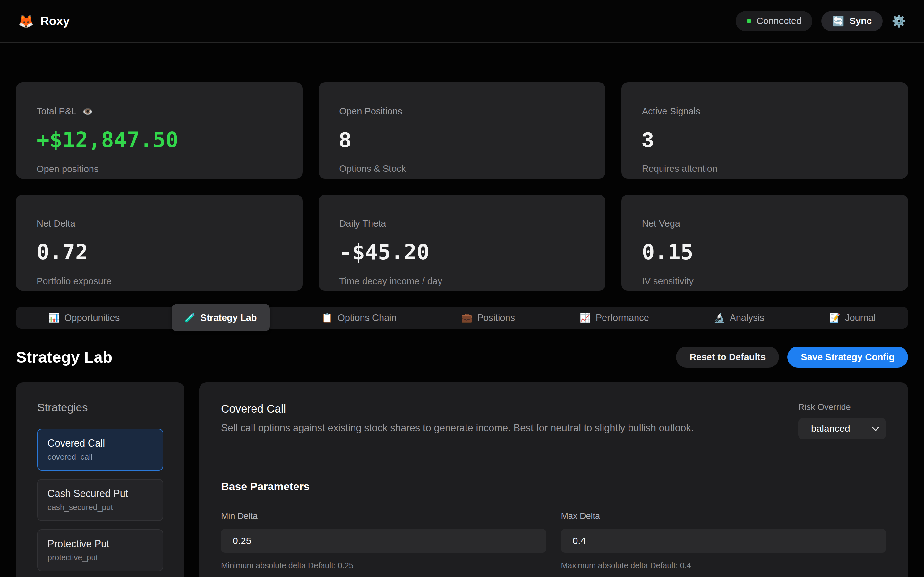 This screenshot has width=924, height=577. Describe the element at coordinates (848, 357) in the screenshot. I see `save-strategy-config-button: Save Strategy Config` at that location.